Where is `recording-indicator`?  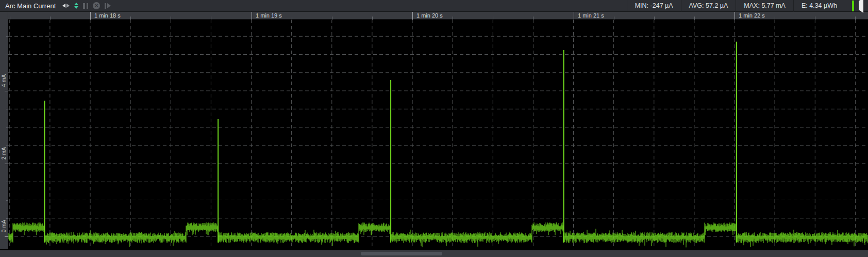 recording-indicator is located at coordinates (853, 6).